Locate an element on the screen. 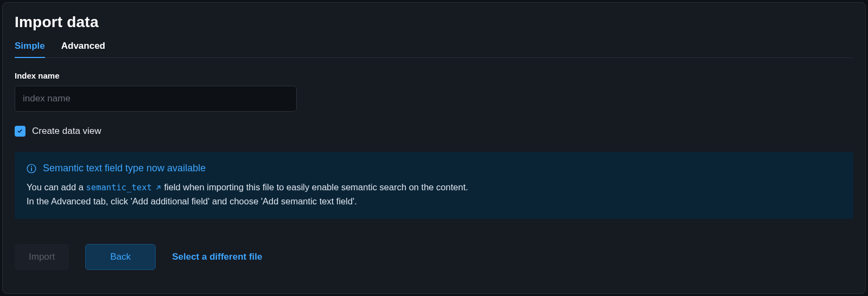 The width and height of the screenshot is (868, 296). callout-text-2: In the Advanced tab, click 'Add addition… is located at coordinates (192, 201).